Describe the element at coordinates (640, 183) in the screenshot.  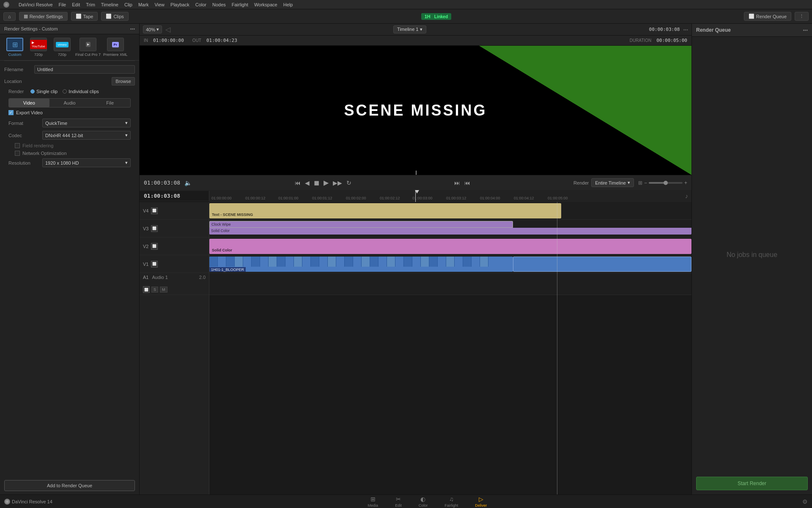
I see `zoom-out-icon: ⊞` at that location.